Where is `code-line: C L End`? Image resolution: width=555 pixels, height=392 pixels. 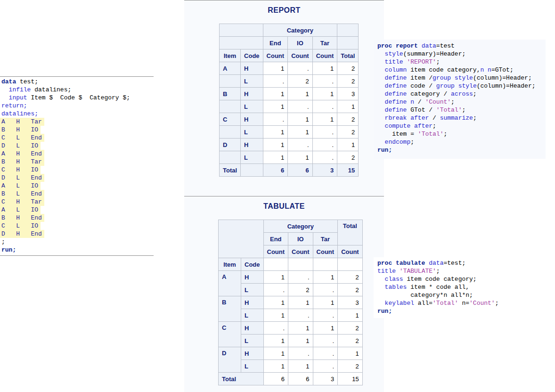
code-line: C L End is located at coordinates (77, 138).